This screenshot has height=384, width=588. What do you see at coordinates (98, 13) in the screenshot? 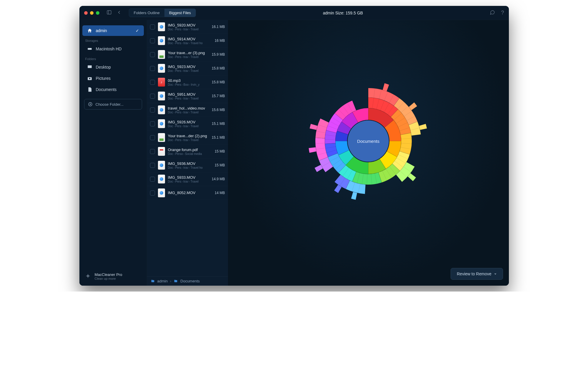
I see `zoom-window-button` at bounding box center [98, 13].